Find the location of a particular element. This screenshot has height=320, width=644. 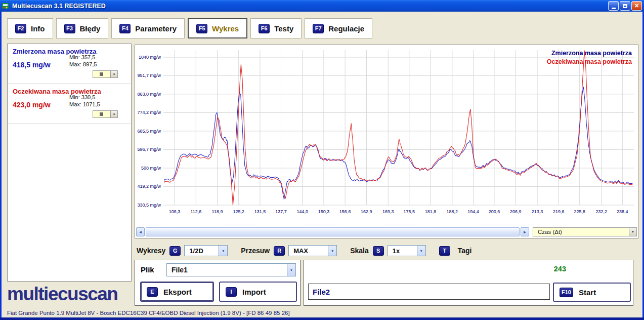

scroll-left-arrow-icon: ◄ is located at coordinates (141, 232).